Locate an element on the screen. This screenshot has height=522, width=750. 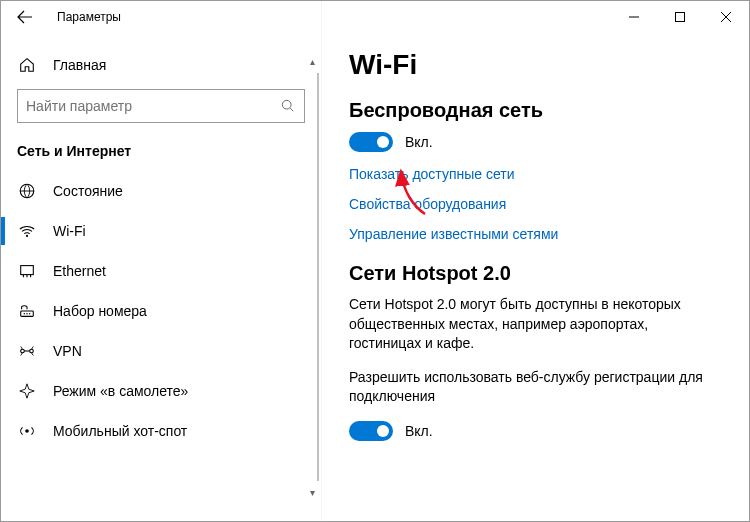
nav-airplane: Режим «в самолете» is located at coordinates (161, 391).